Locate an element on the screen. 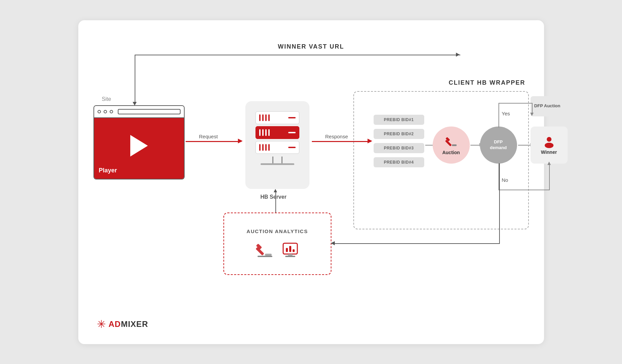  winner-vast-line is located at coordinates (298, 55).